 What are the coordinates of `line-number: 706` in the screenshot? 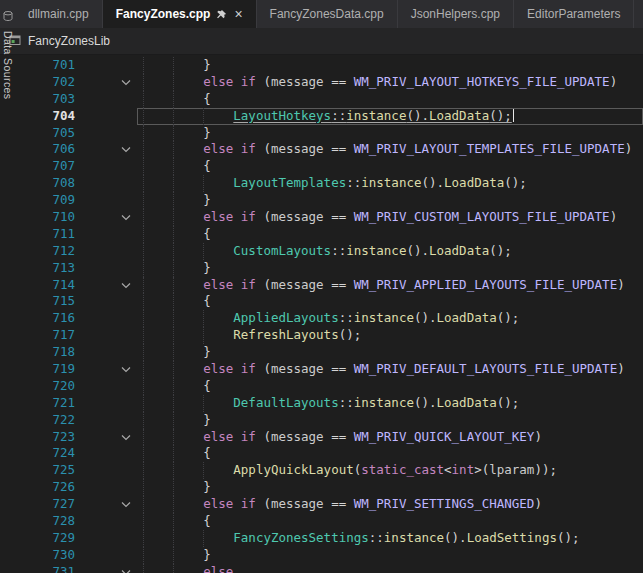 It's located at (38, 150).